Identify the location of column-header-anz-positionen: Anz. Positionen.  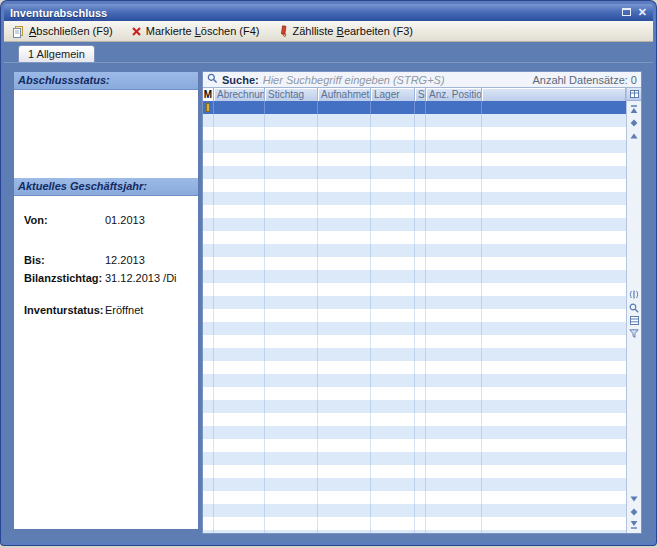
(454, 94).